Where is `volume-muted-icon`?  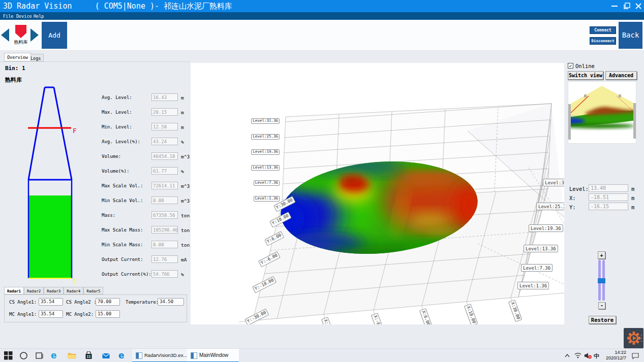 volume-muted-icon is located at coordinates (588, 357).